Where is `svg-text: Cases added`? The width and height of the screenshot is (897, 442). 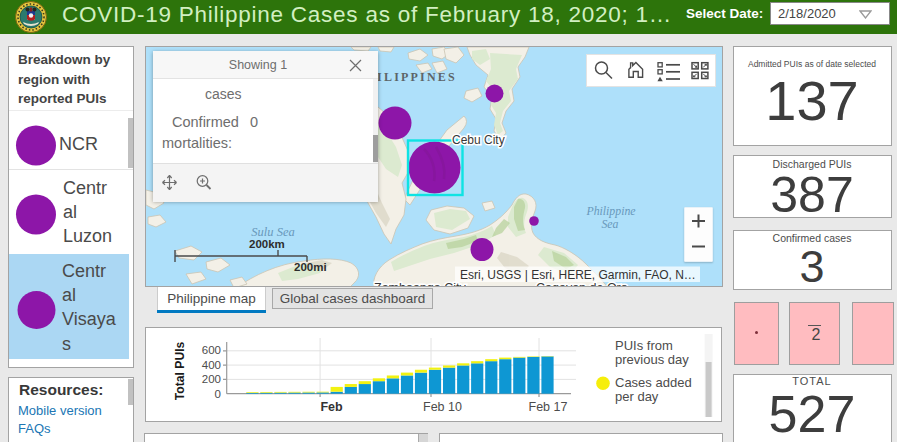 svg-text: Cases added is located at coordinates (654, 382).